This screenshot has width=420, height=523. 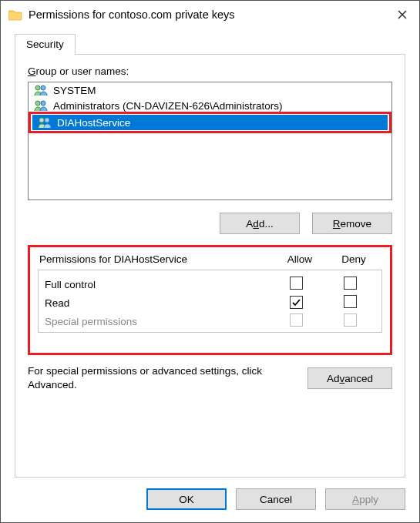 What do you see at coordinates (210, 90) in the screenshot?
I see `list-item: SYSTEM` at bounding box center [210, 90].